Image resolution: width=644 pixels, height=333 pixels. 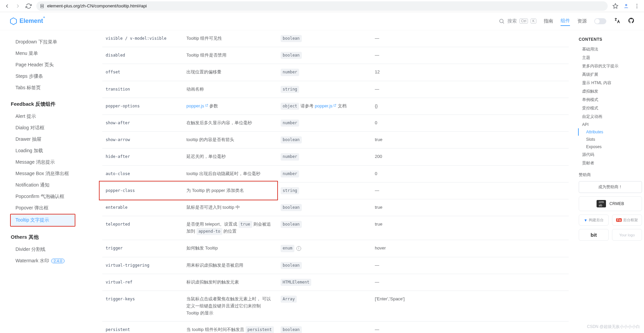 I want to click on attr-desc: tooltip 的内容是否有箭头, so click(x=230, y=140).